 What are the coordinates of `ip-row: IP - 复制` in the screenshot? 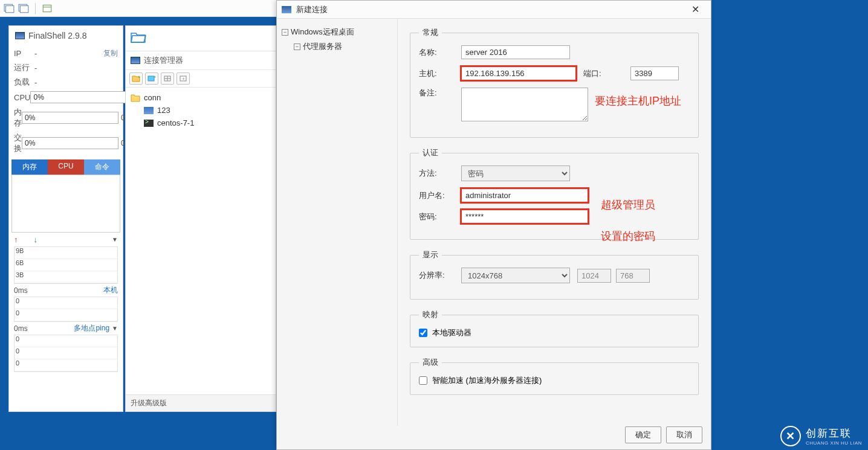 It's located at (66, 53).